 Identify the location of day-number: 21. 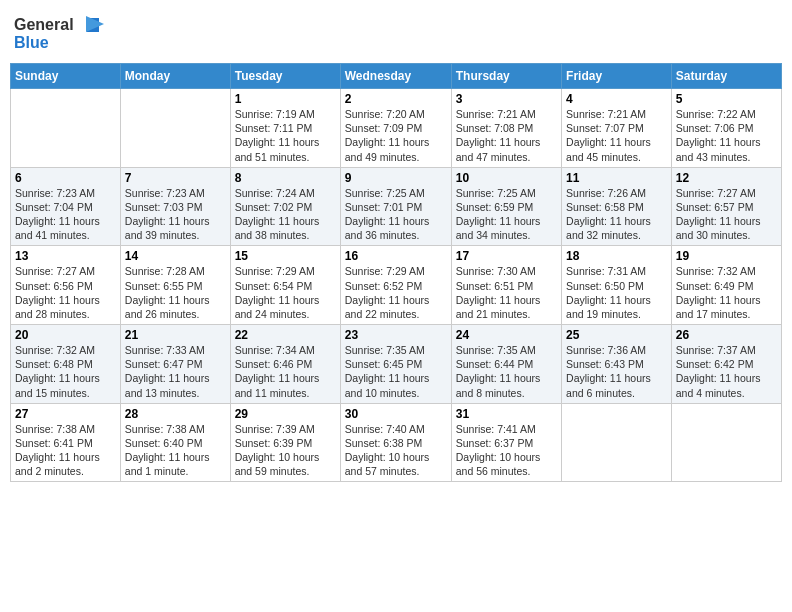
(176, 335).